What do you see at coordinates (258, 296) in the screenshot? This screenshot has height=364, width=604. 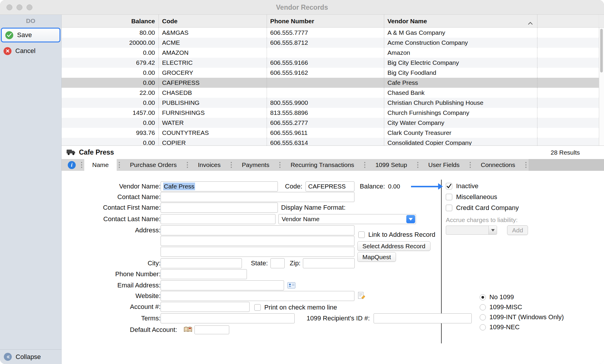 I see `website-field` at bounding box center [258, 296].